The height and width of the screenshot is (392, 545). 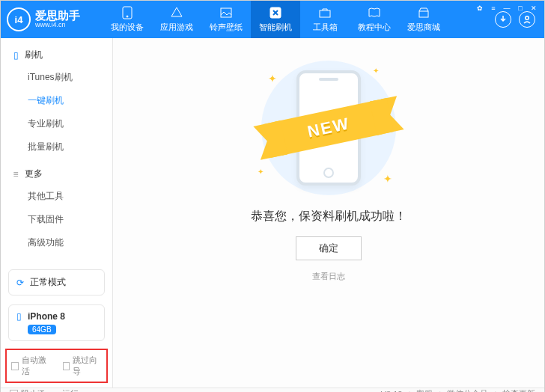 What do you see at coordinates (57, 100) in the screenshot?
I see `sidebar-item-oneclick-flash: 一键刷机` at bounding box center [57, 100].